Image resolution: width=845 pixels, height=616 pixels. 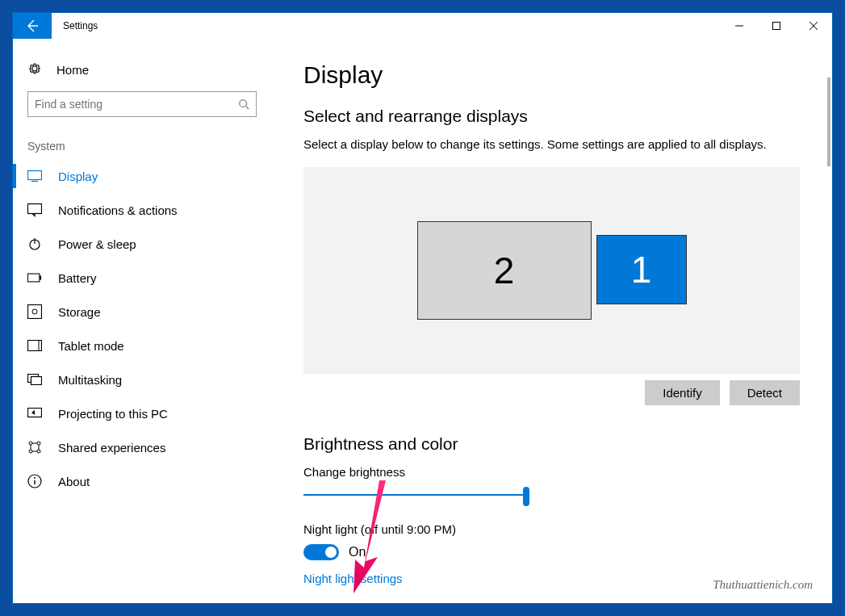 I want to click on about-icon, so click(x=35, y=481).